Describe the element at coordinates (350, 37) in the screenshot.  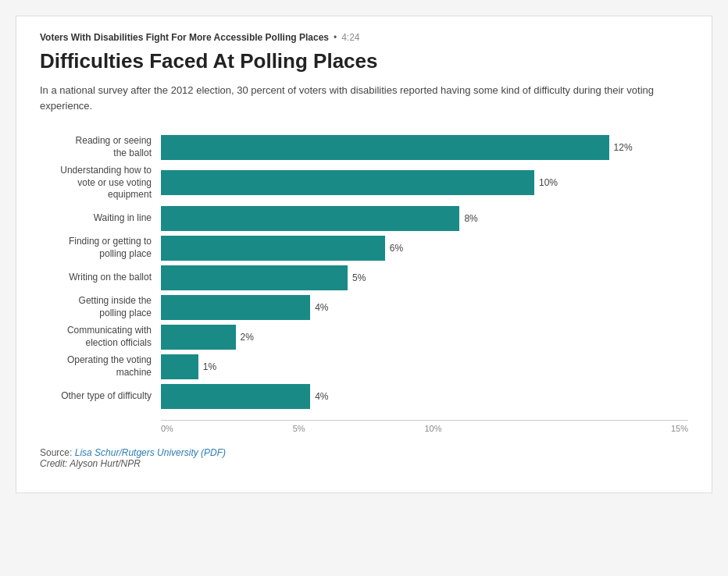
I see `duration: 4:24` at that location.